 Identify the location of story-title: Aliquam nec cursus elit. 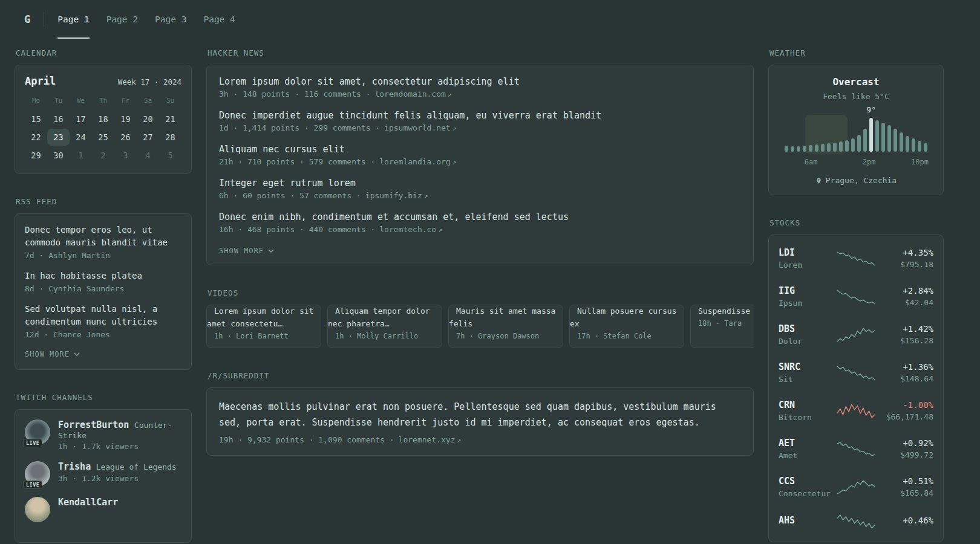
(480, 149).